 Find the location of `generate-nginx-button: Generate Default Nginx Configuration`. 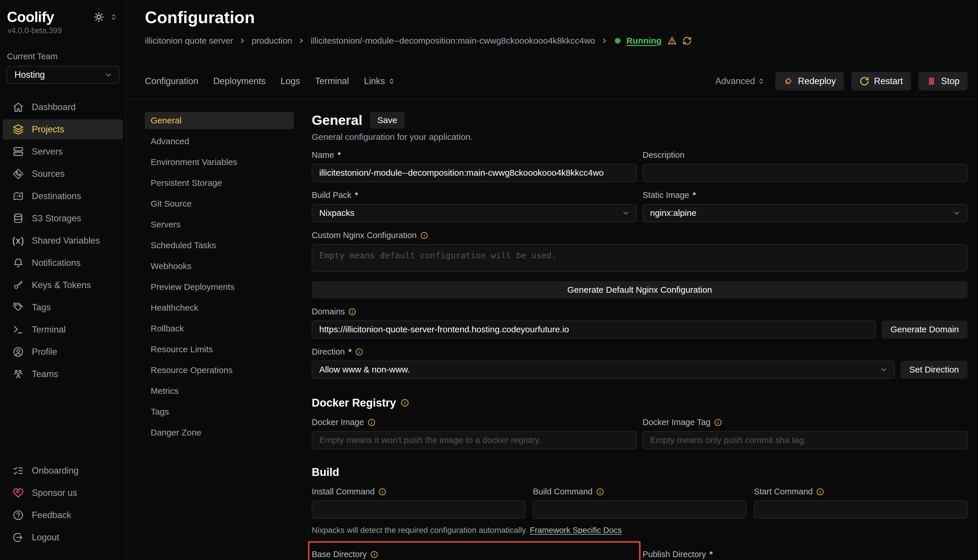

generate-nginx-button: Generate Default Nginx Configuration is located at coordinates (640, 290).